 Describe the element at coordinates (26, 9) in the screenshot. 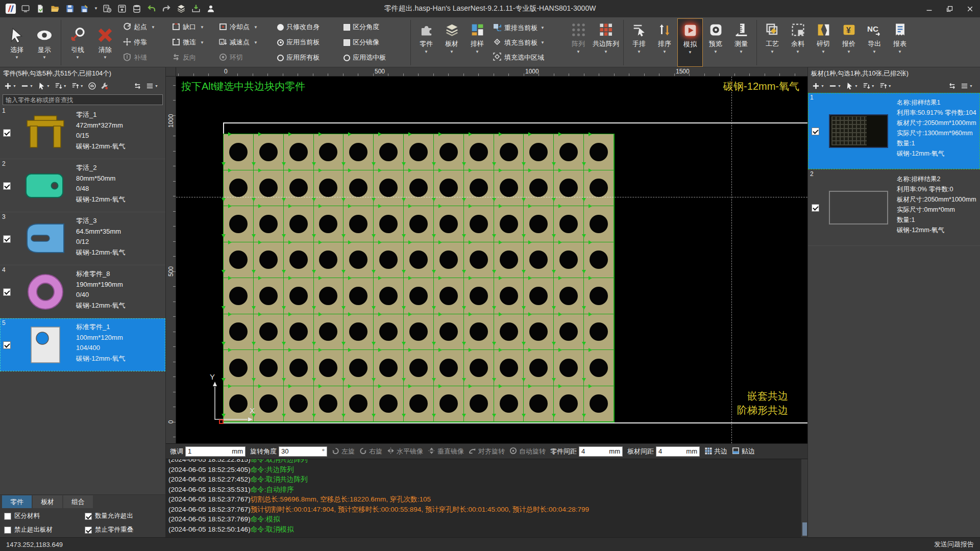

I see `capture-icon` at that location.